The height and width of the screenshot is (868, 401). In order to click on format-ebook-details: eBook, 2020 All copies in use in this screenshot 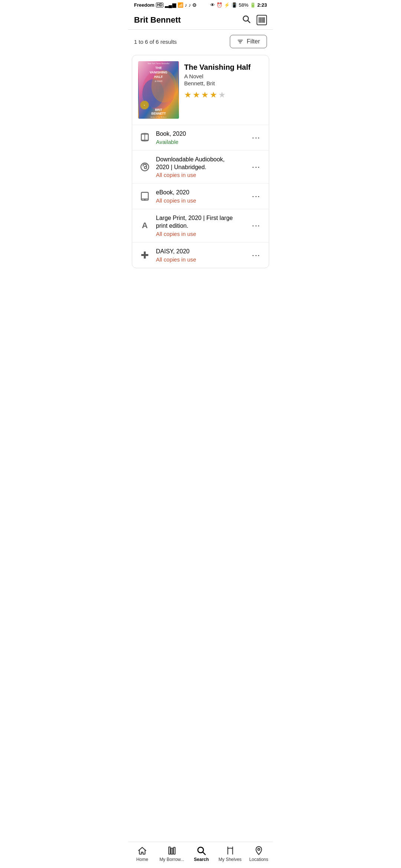, I will do `click(202, 196)`.